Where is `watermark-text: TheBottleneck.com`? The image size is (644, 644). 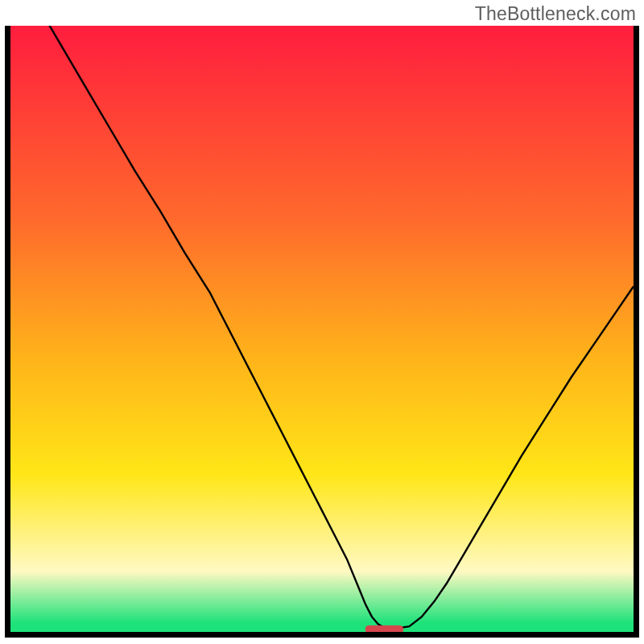 watermark-text: TheBottleneck.com is located at coordinates (555, 14).